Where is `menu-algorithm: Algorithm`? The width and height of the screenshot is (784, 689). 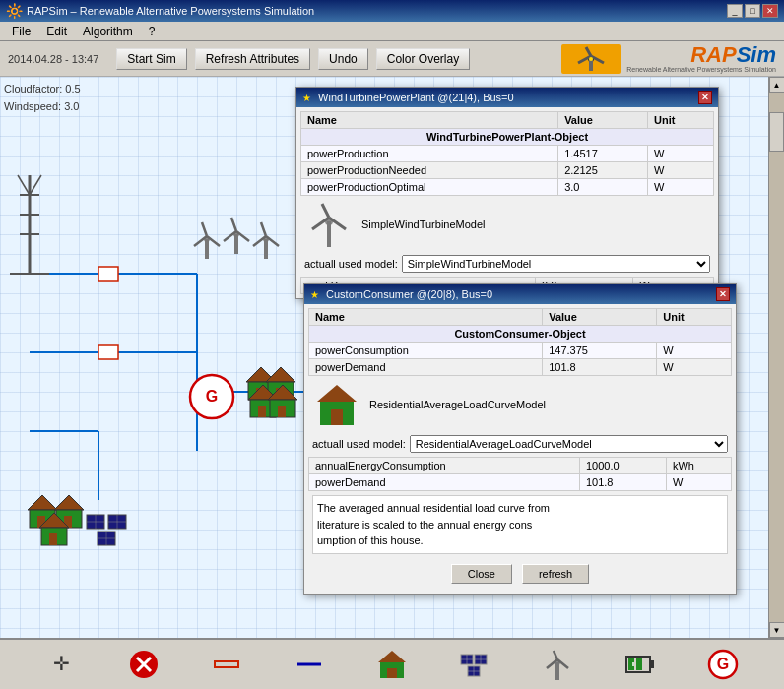 menu-algorithm: Algorithm is located at coordinates (108, 31).